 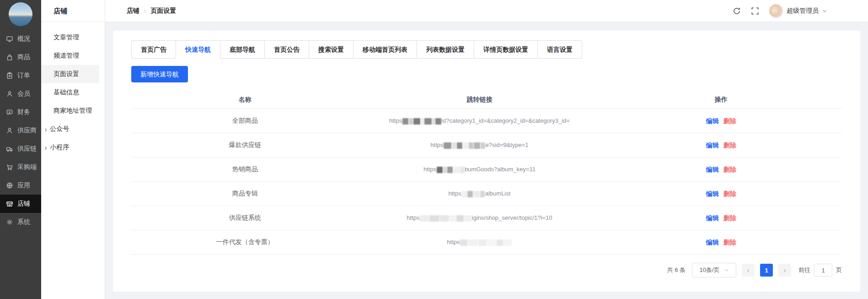 What do you see at coordinates (714, 270) in the screenshot?
I see `page-size-select: 10条/页` at bounding box center [714, 270].